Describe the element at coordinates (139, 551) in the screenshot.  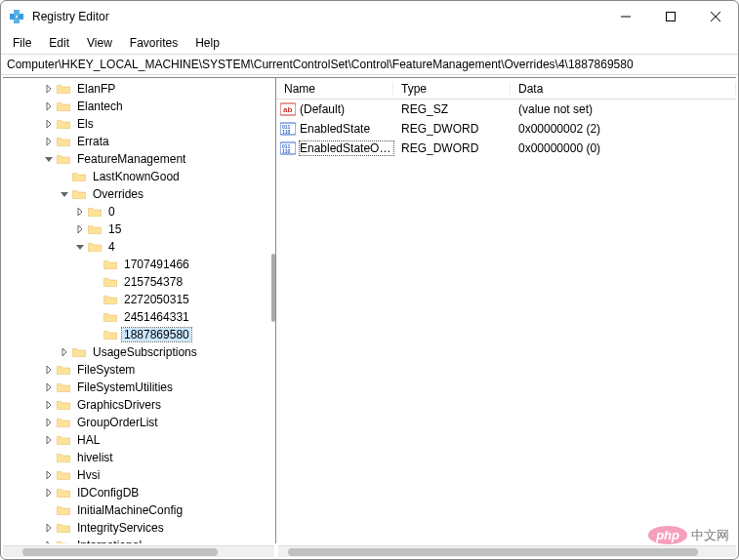
I see `tree-scrollbar` at that location.